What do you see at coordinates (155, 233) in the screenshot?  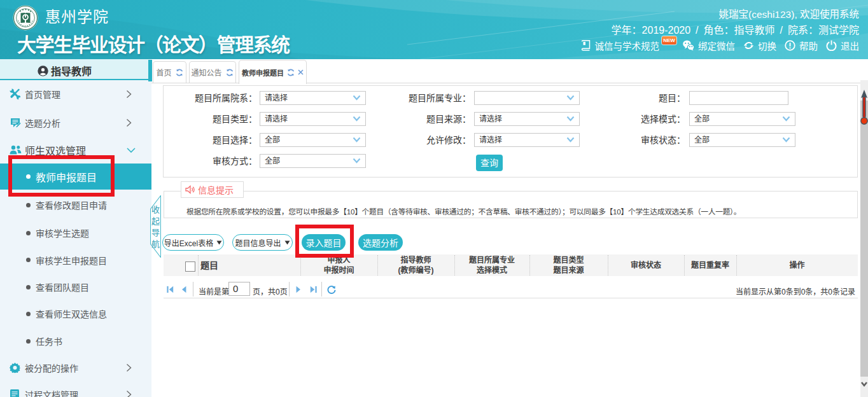 I see `svg-text: 导` at bounding box center [155, 233].